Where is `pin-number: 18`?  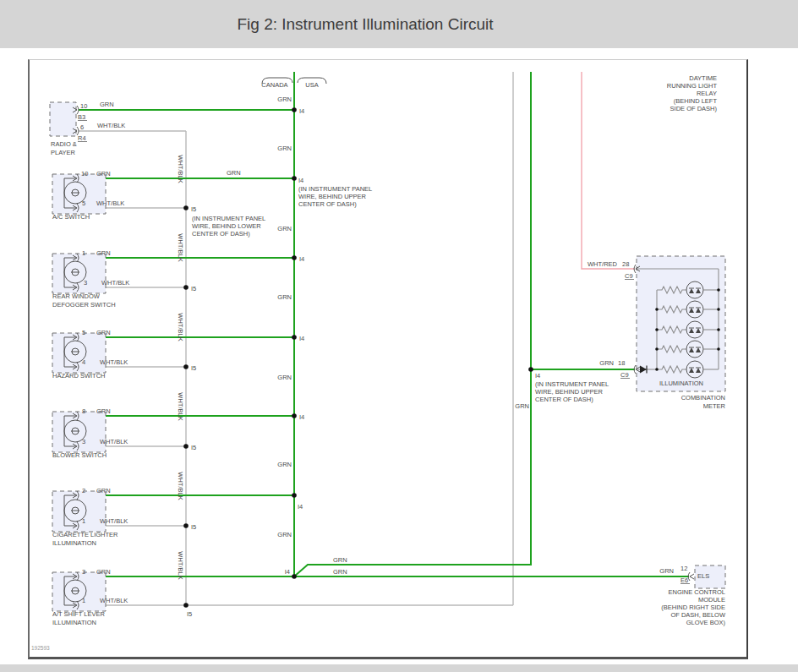 pin-number: 18 is located at coordinates (621, 363).